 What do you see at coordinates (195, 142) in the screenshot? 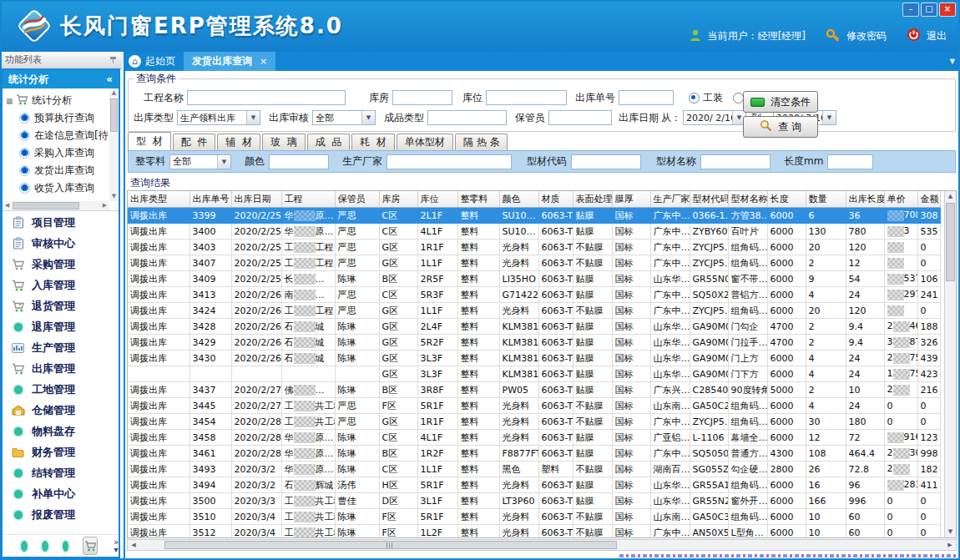
I see `material-tab-1: 配 件` at bounding box center [195, 142].